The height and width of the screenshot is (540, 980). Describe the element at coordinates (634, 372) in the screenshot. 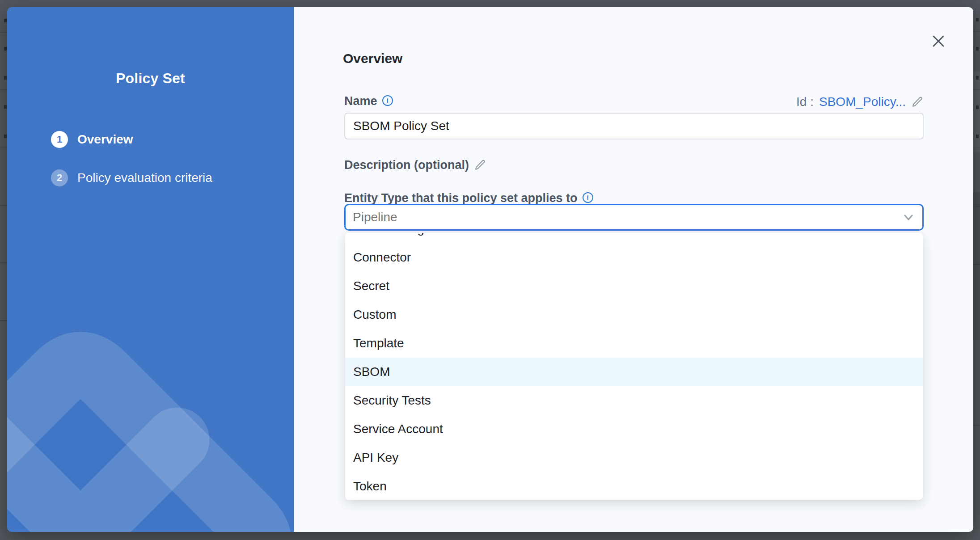

I see `dropdown-option-selected: SBOM` at that location.